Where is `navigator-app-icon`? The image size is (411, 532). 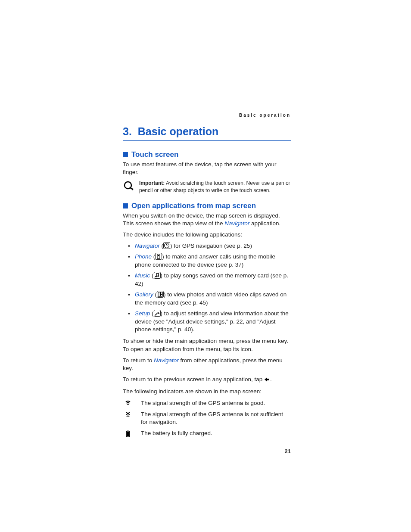 navigator-app-icon is located at coordinates (167, 246).